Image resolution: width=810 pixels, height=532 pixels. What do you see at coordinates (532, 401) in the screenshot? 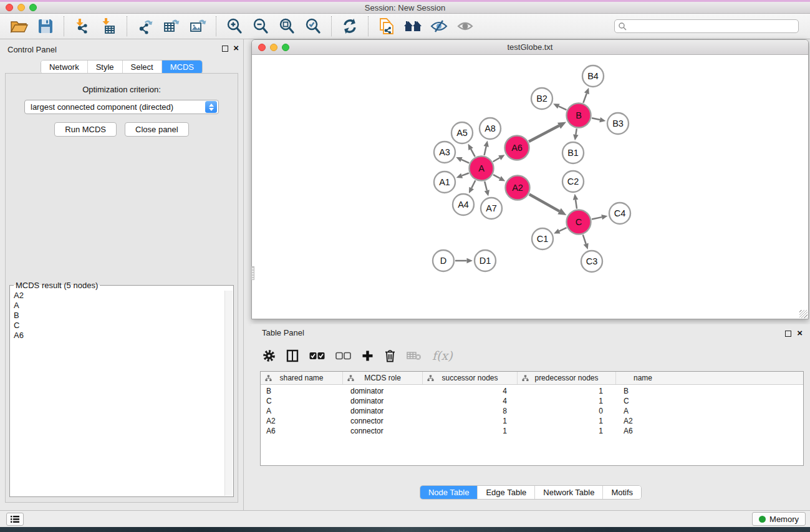
I see `table-row-C: Cdominator41C` at bounding box center [532, 401].